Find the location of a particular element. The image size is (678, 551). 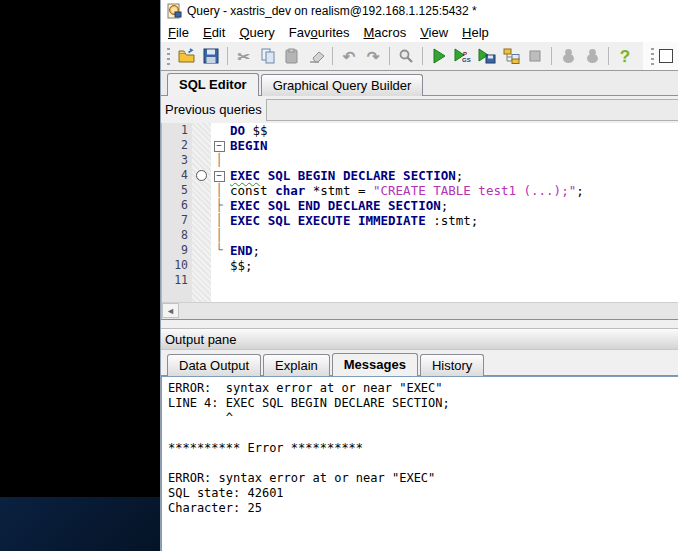

editor-line: 7│EXEC SQL EXECUTE IMMEDIATE :stmt; is located at coordinates (420, 220).